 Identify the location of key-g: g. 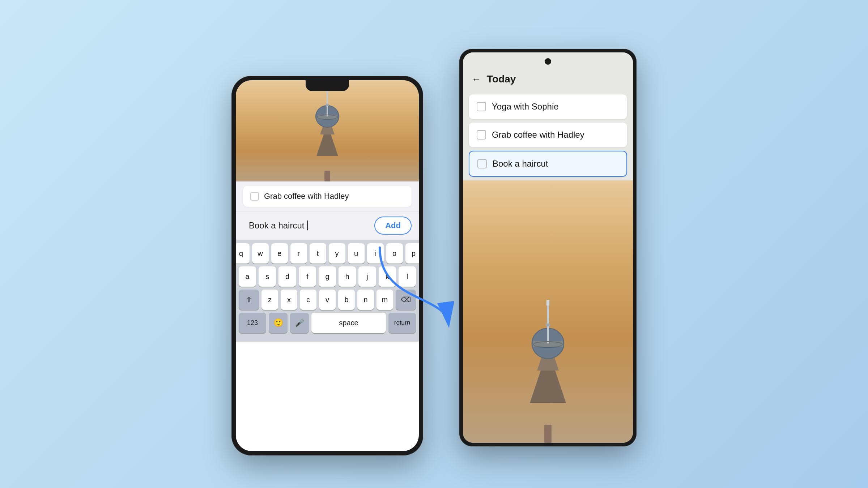
(327, 277).